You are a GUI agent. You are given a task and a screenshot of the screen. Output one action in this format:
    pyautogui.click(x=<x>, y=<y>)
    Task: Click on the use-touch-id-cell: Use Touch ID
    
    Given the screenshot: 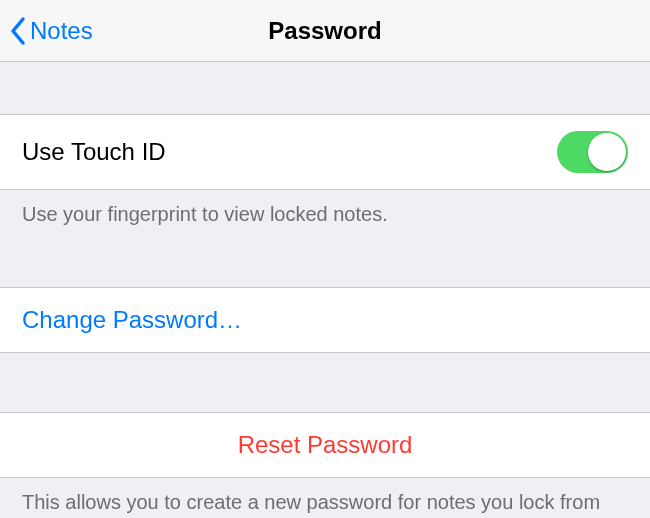 What is the action you would take?
    pyautogui.click(x=325, y=152)
    